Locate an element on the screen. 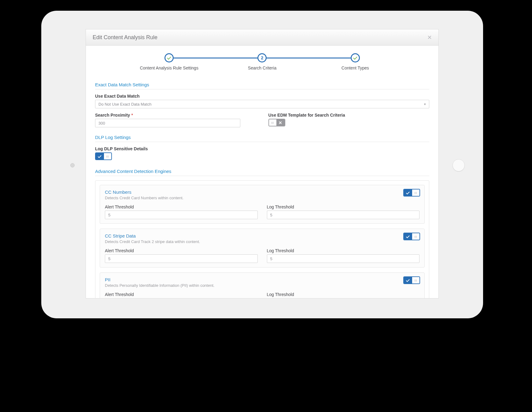 The image size is (532, 412). edm-template-toggle: ✕ is located at coordinates (277, 122).